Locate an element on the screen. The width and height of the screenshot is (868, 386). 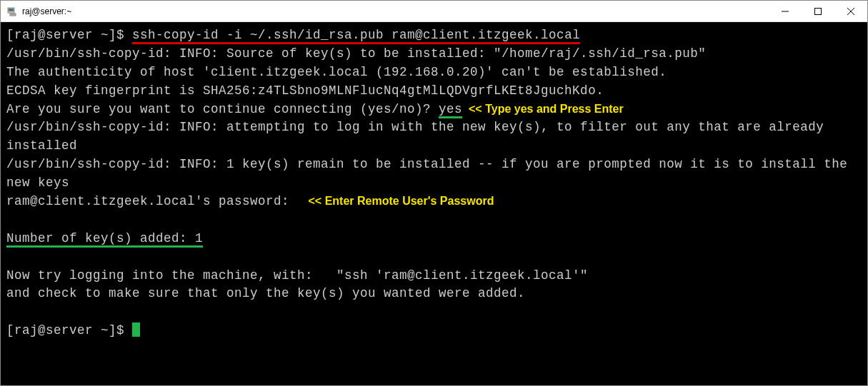
password-prompt: ram@client.itzgeek.local's password: is located at coordinates (156, 201).